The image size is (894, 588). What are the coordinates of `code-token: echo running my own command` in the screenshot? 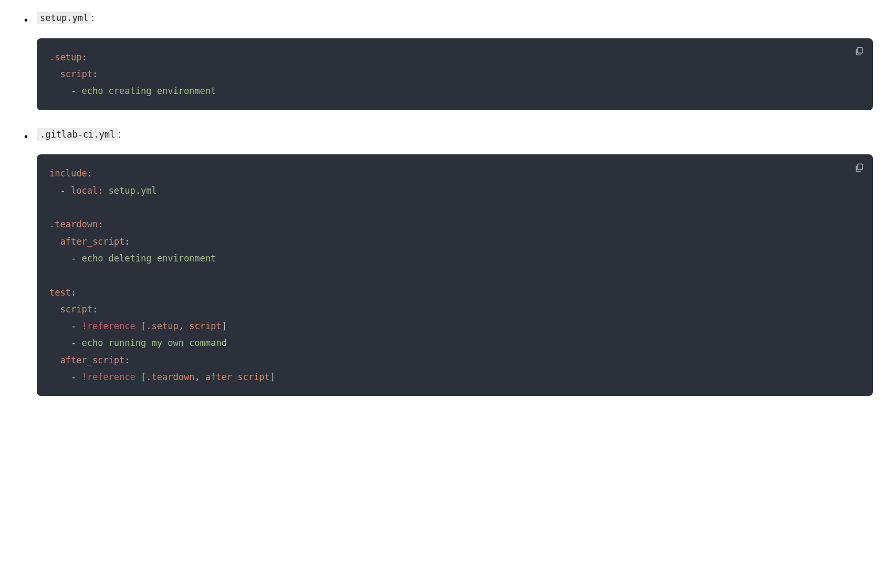 It's located at (154, 343).